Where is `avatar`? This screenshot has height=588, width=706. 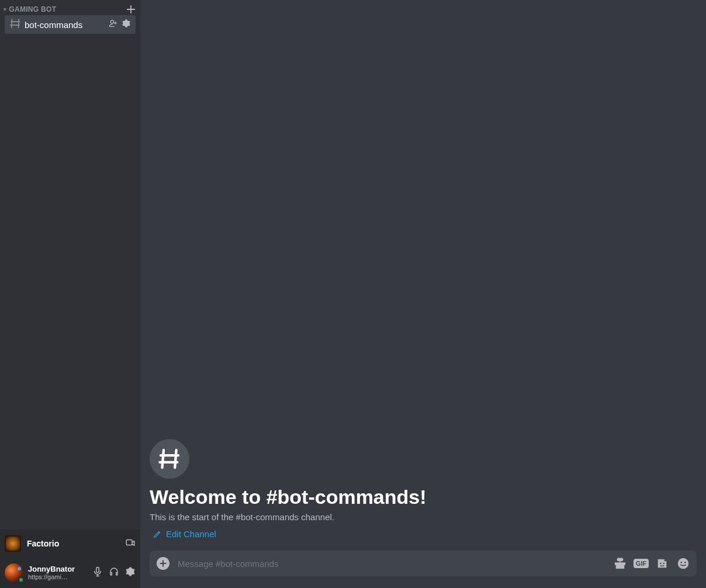
avatar is located at coordinates (14, 573).